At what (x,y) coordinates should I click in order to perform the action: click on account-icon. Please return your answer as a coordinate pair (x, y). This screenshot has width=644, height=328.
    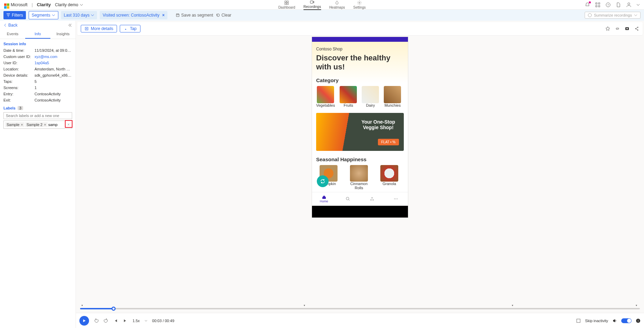
    Looking at the image, I should click on (629, 5).